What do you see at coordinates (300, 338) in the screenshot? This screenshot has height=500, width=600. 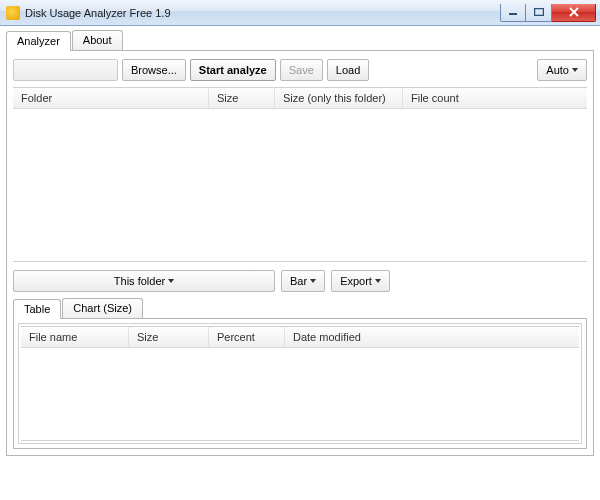 I see `file-list-header: File name Size Percent Date modified` at bounding box center [300, 338].